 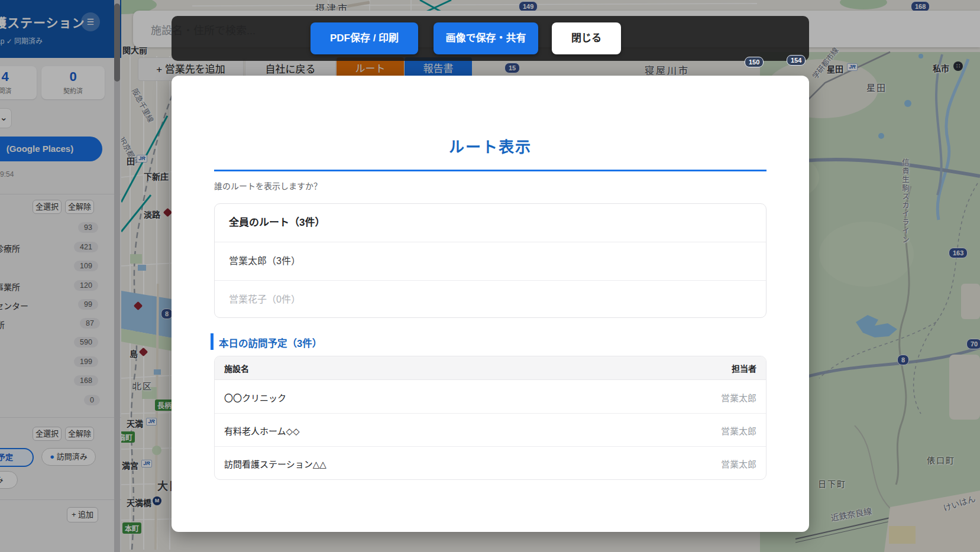 I want to click on facility-name: 〇〇クリニック, so click(x=255, y=397).